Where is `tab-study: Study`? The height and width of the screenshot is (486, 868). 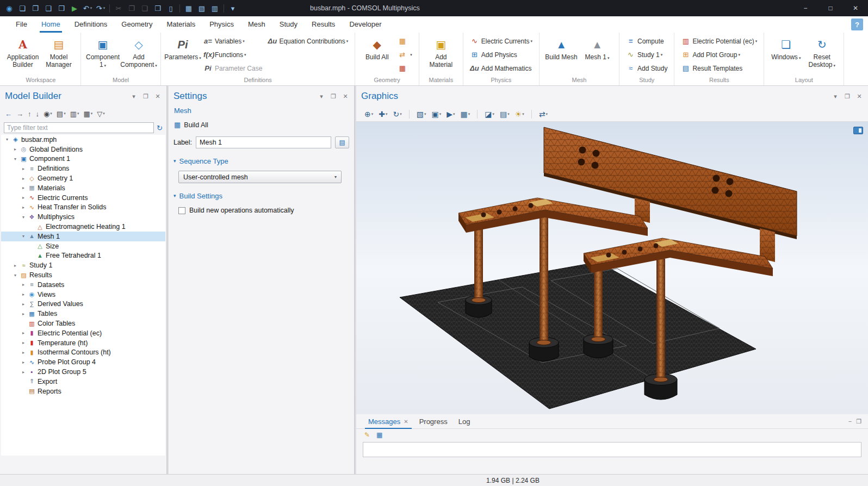
tab-study: Study is located at coordinates (288, 24).